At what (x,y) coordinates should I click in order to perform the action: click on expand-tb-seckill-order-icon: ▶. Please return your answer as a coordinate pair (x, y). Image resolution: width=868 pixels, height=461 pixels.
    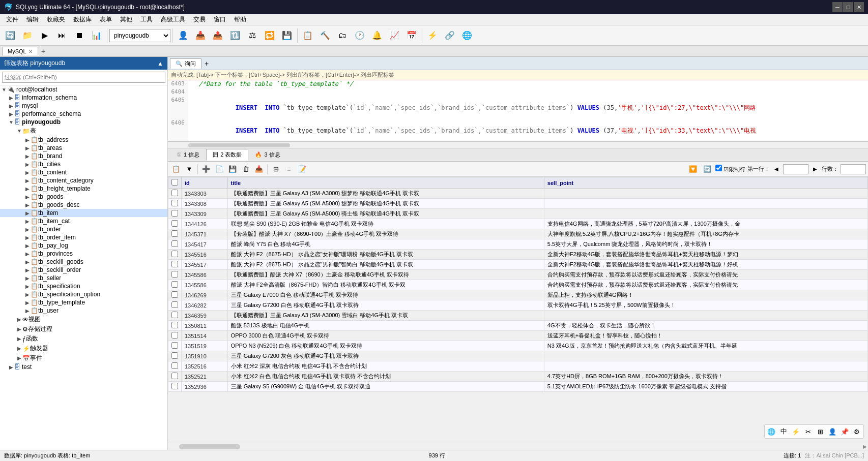
    Looking at the image, I should click on (27, 270).